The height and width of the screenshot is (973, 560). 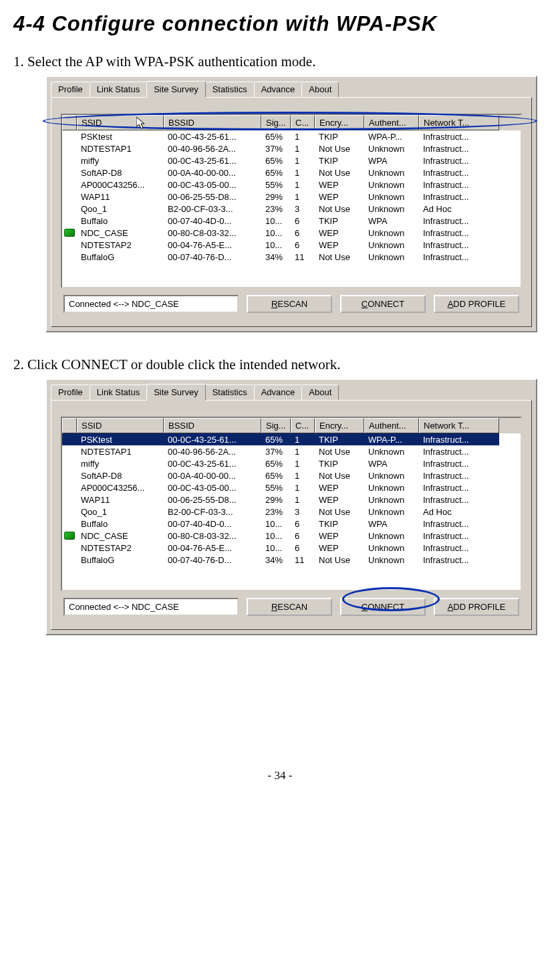 I want to click on section-heading: 4-4 Configure connection with WPA-PSK, so click(x=280, y=24).